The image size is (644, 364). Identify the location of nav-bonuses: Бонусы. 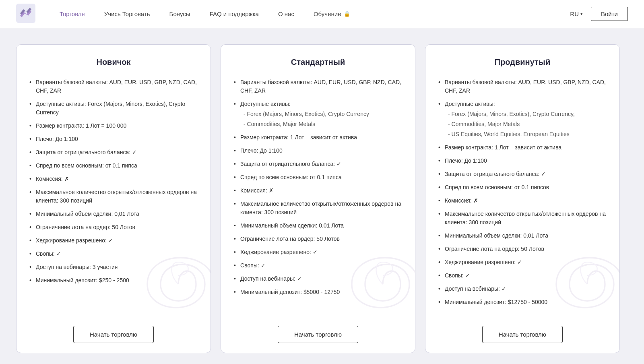
(180, 14).